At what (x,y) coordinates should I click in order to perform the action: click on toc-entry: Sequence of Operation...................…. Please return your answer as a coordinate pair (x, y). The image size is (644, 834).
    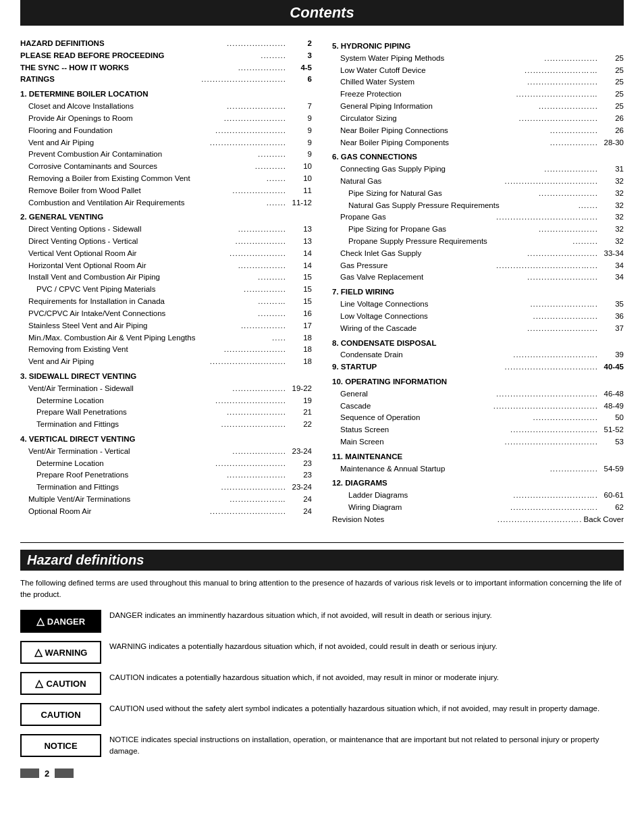
    Looking at the image, I should click on (478, 418).